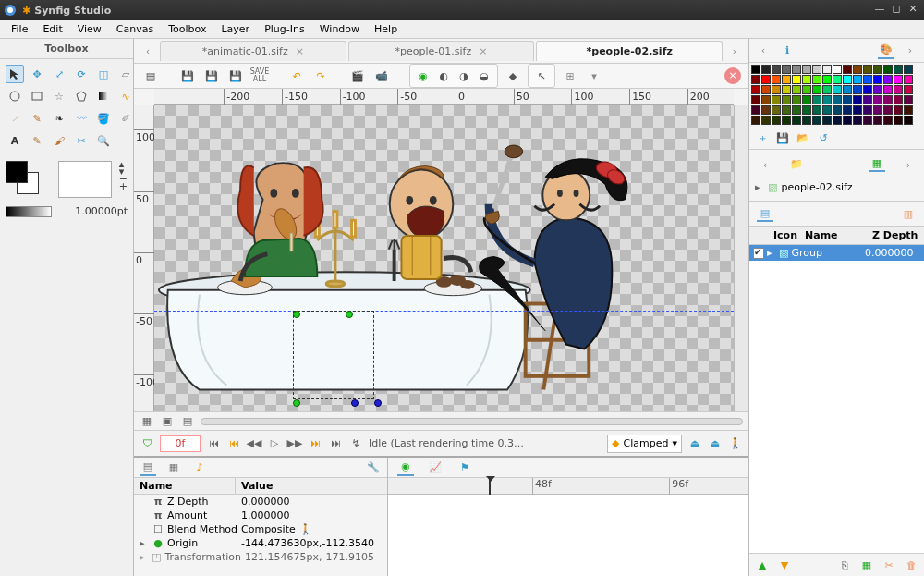  I want to click on tool-eyedropper: ✐, so click(126, 118).